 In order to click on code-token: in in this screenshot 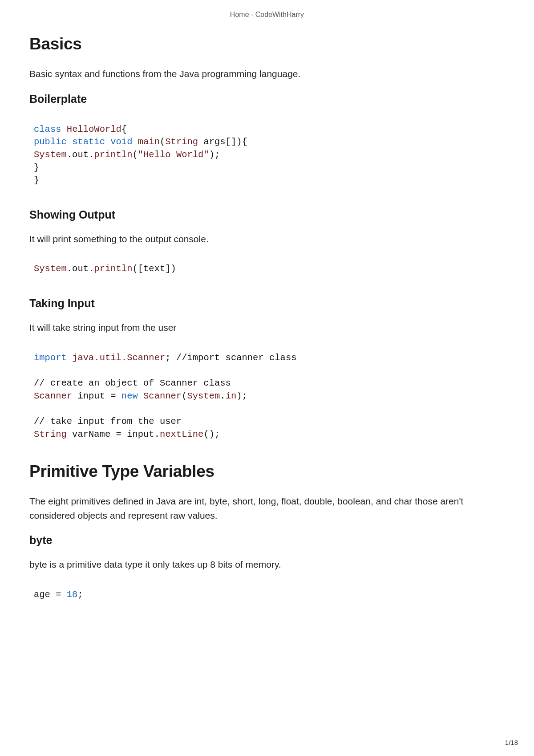, I will do `click(231, 396)`.